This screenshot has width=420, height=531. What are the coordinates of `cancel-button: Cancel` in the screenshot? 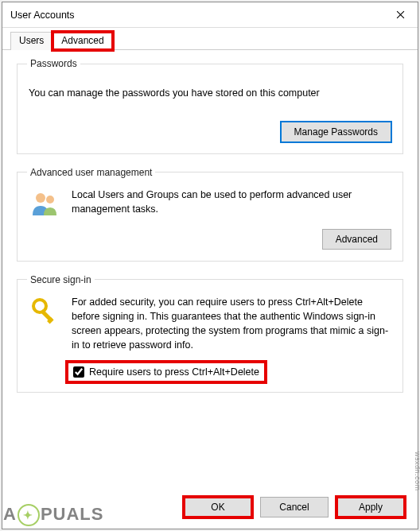 It's located at (294, 507).